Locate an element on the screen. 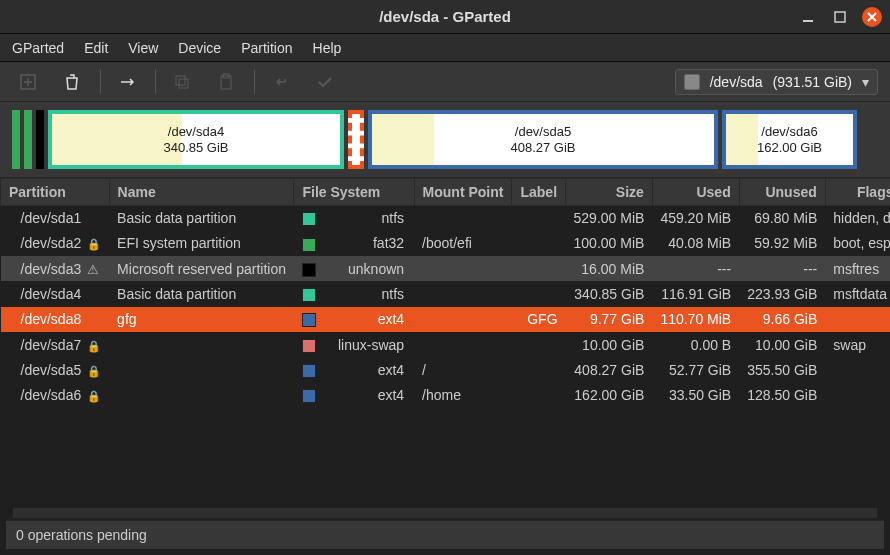  disk-graphic: /dev/sda4340.85 GiB/dev/sda5408.27 GiB/d… is located at coordinates (445, 140).